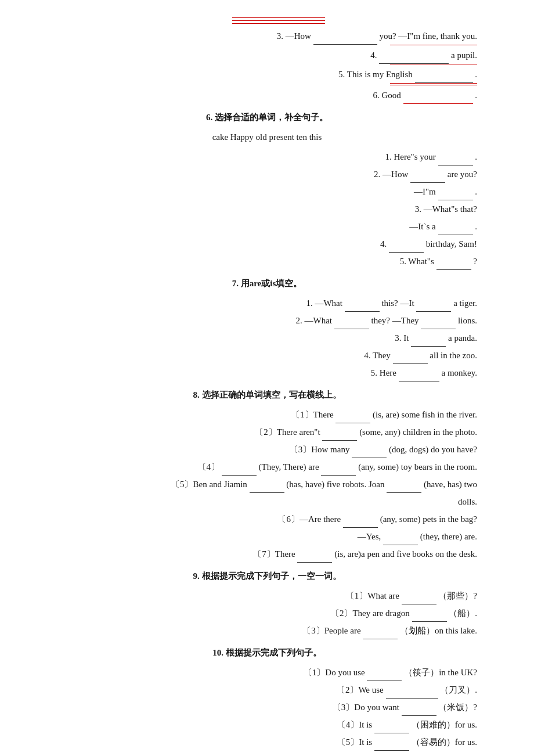  Describe the element at coordinates (267, 283) in the screenshot. I see `sec7-heading: 7. 用are或is填空。` at that location.